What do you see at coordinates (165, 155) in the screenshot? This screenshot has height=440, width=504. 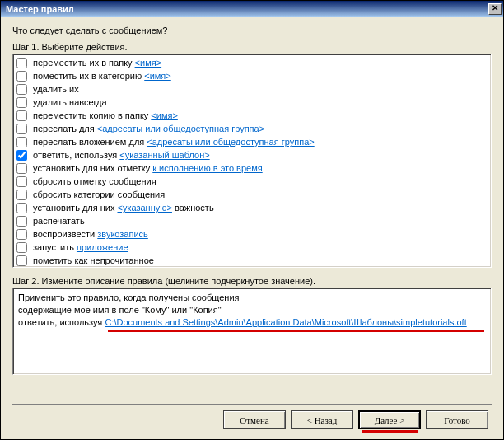 I see `action-link: <указанный шаблон>` at bounding box center [165, 155].